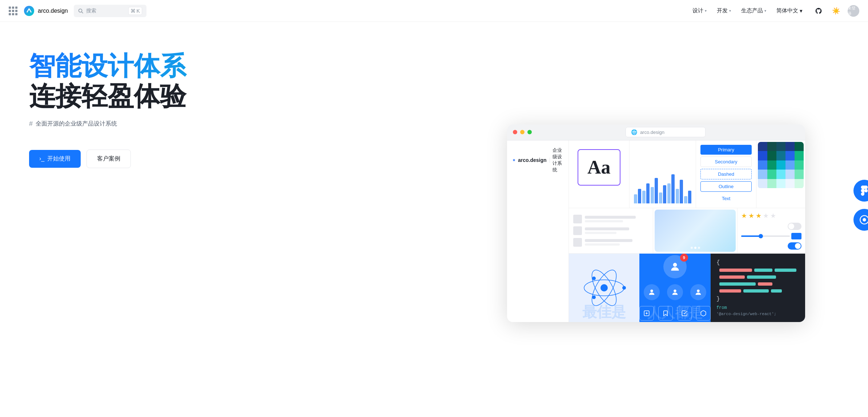 This screenshot has height=417, width=868. Describe the element at coordinates (109, 159) in the screenshot. I see `cases-button: 客户案例` at that location.